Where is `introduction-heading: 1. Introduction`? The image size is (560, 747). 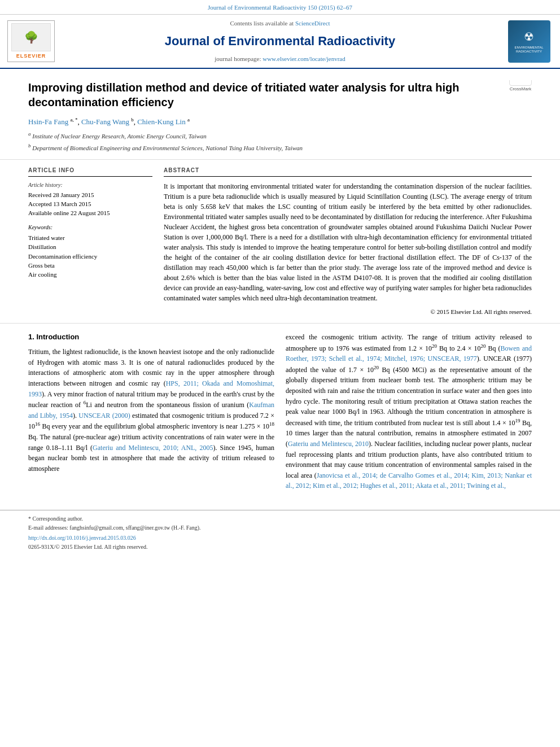 introduction-heading: 1. Introduction is located at coordinates (151, 337).